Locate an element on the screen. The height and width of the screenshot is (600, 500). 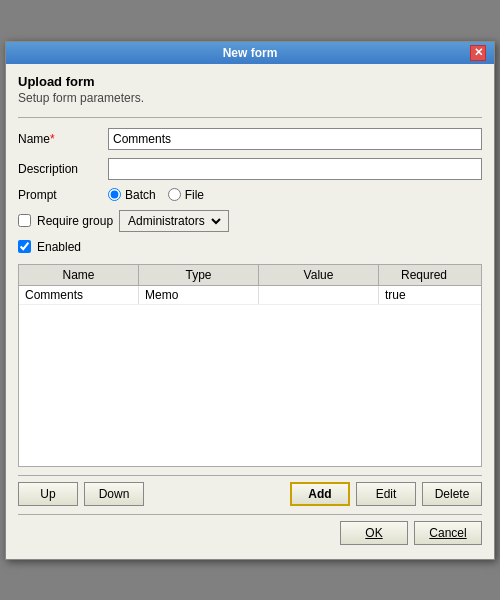
prompt-radio-group: Batch File is located at coordinates (156, 195).